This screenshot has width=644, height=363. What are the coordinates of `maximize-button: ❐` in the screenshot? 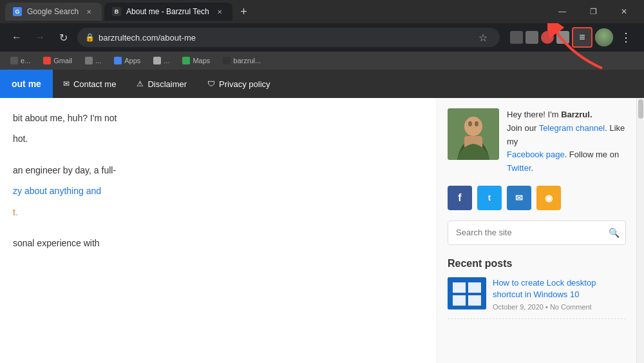 It's located at (593, 12).